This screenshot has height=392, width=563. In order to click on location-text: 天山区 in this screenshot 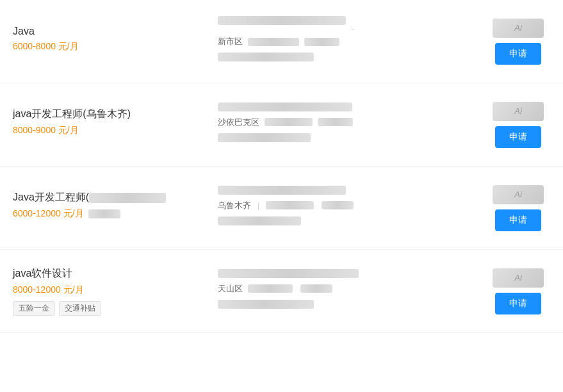, I will do `click(231, 289)`.